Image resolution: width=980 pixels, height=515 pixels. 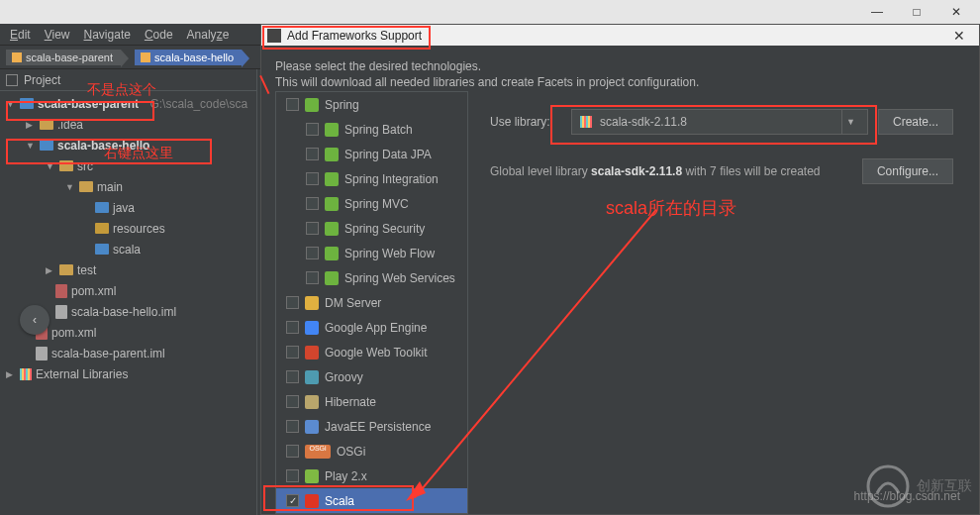 I want to click on framework-item-scala: Scala, so click(x=372, y=501).